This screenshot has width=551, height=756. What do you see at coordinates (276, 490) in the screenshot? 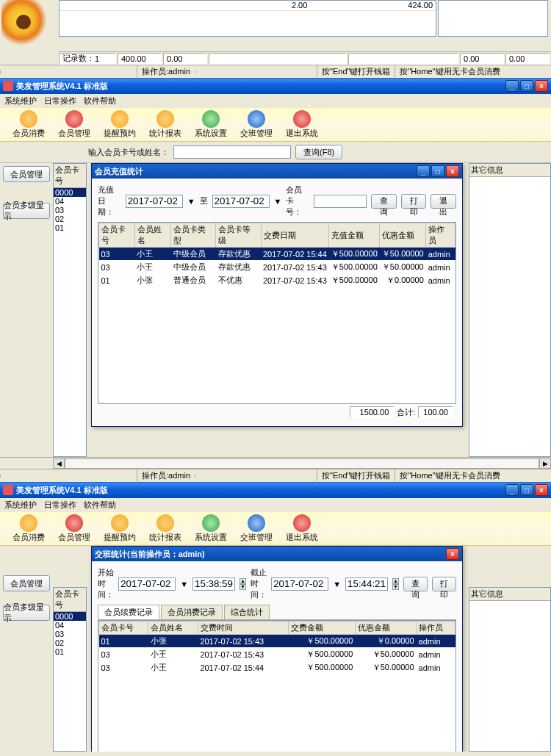
I see `window2-titlebar: 美发管理系统V4.1 标准版 _ □ ×` at bounding box center [276, 490].